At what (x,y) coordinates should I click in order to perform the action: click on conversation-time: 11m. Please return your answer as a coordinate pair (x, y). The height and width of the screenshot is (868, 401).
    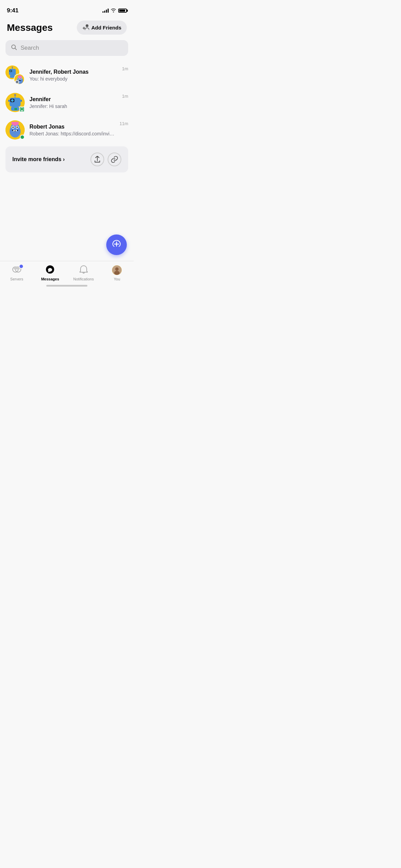
    Looking at the image, I should click on (124, 123).